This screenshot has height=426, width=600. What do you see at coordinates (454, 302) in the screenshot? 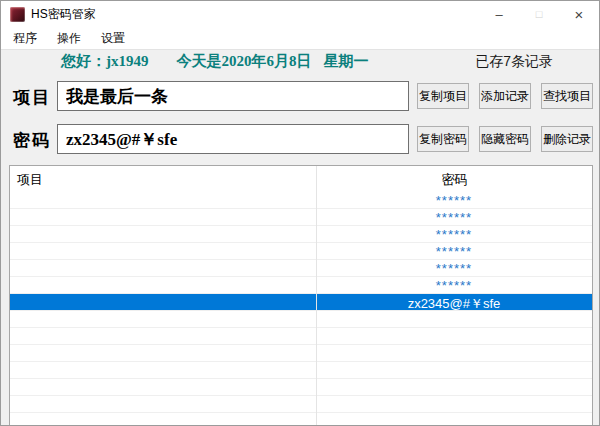
I see `cell-password: zx2345@#￥sfe` at bounding box center [454, 302].